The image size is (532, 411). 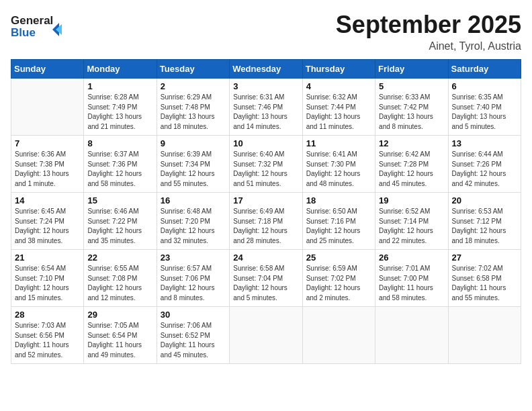 I want to click on svg-text: Blue, so click(x=23, y=32).